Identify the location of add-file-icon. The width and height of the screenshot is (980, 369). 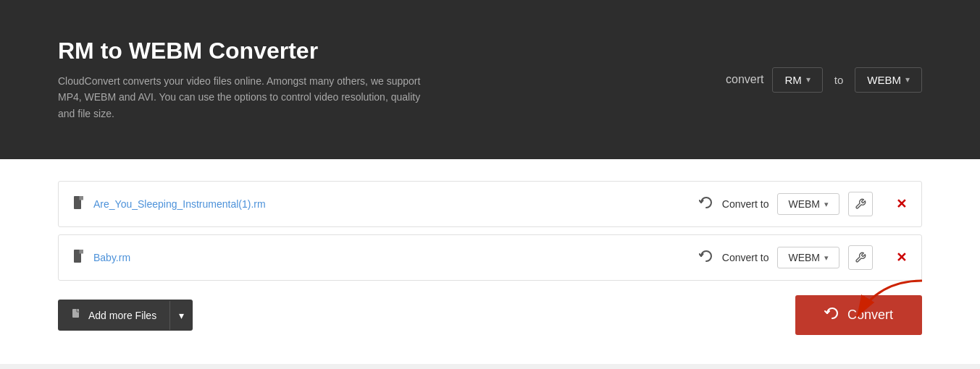
(77, 315).